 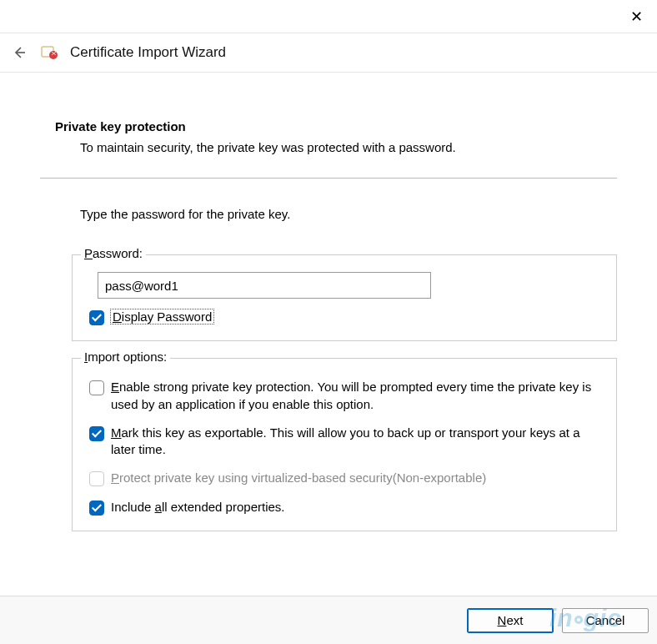 What do you see at coordinates (637, 17) in the screenshot?
I see `close-icon: ✕` at bounding box center [637, 17].